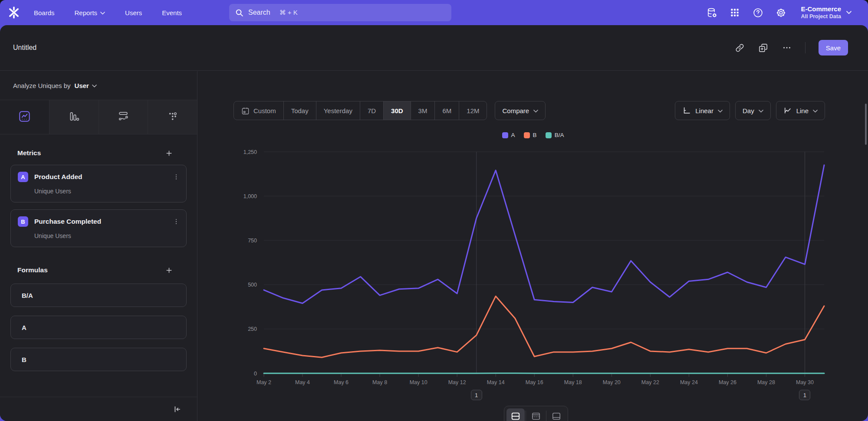 The width and height of the screenshot is (868, 421). What do you see at coordinates (380, 382) in the screenshot?
I see `x-axis-tick-label: May 8` at bounding box center [380, 382].